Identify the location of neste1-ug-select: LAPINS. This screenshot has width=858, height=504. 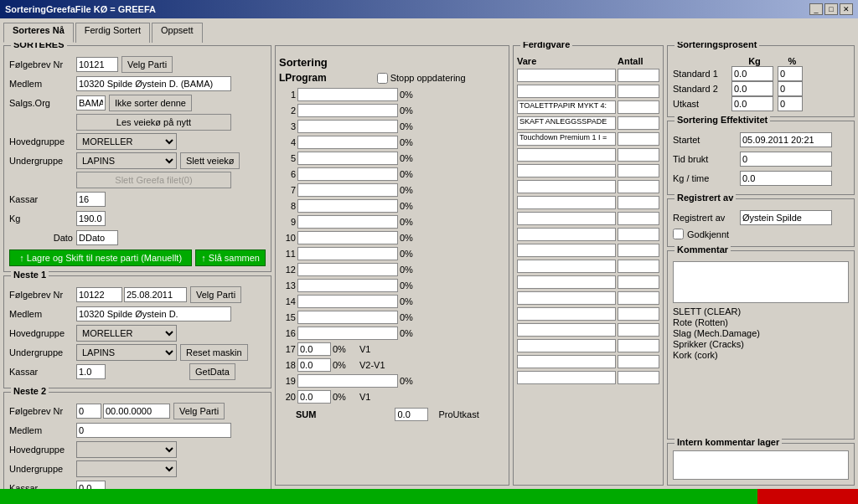
(127, 352).